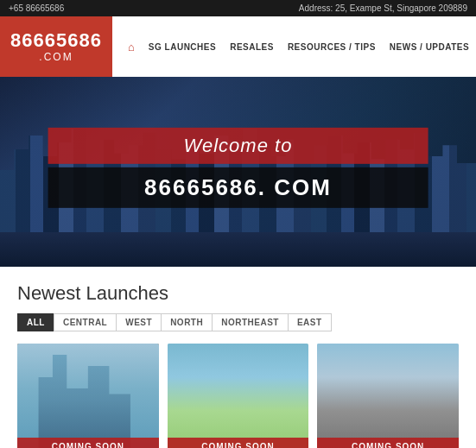 Image resolution: width=476 pixels, height=448 pixels. Describe the element at coordinates (182, 47) in the screenshot. I see `nav-sg-launches: SG LAUNCHES` at that location.